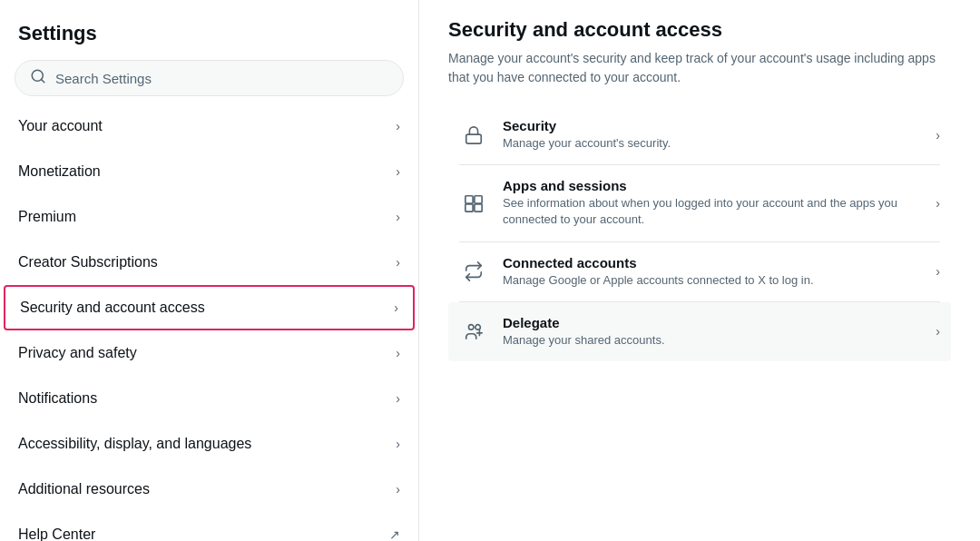 The image size is (980, 541). Describe the element at coordinates (83, 489) in the screenshot. I see `sidebar-item-label: Additional resources` at that location.